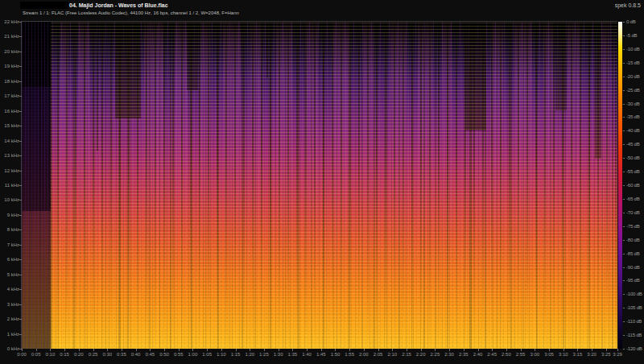  I want to click on db-scale-label: -115 dB, so click(634, 335).